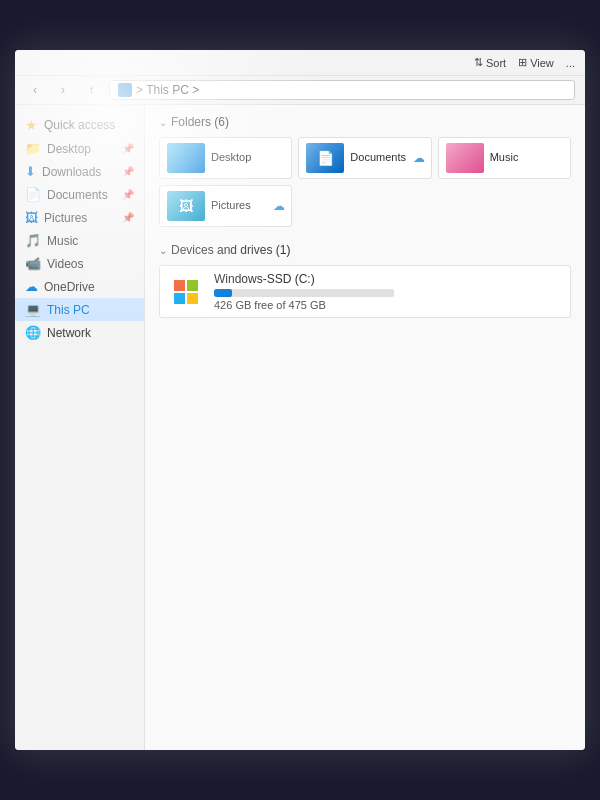 This screenshot has width=600, height=800. What do you see at coordinates (69, 333) in the screenshot?
I see `sidebar-network-label: Network` at bounding box center [69, 333].